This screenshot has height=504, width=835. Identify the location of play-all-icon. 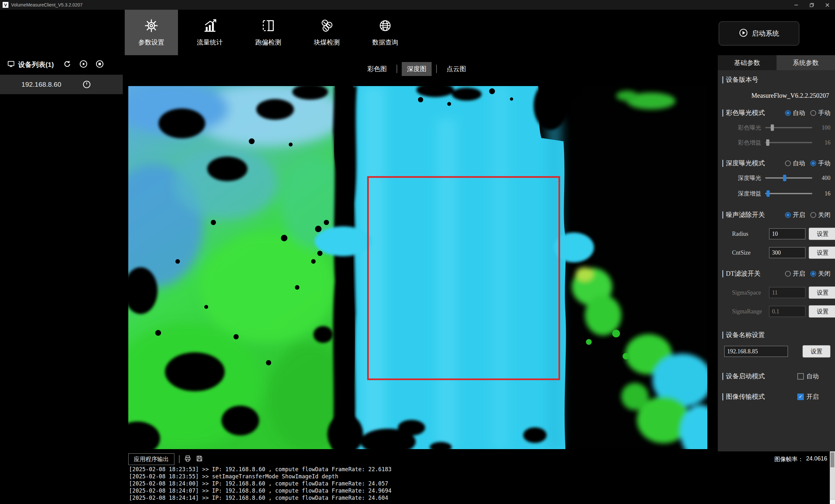
(83, 64).